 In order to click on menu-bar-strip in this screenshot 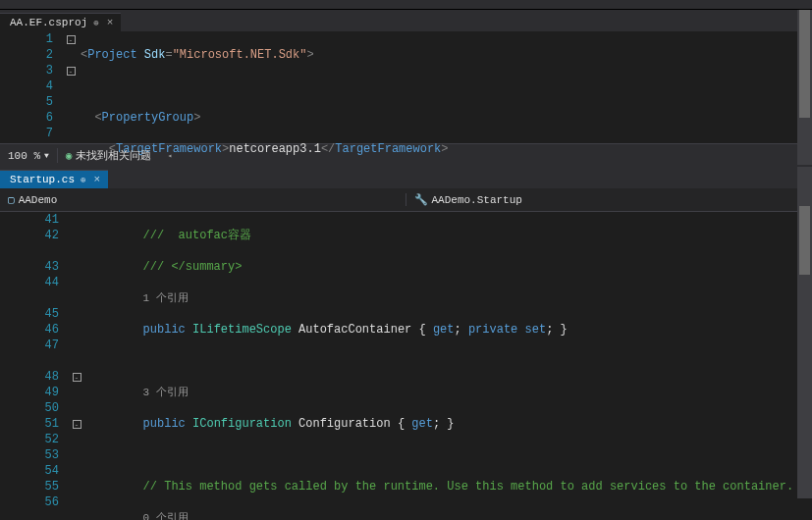, I will do `click(406, 5)`.